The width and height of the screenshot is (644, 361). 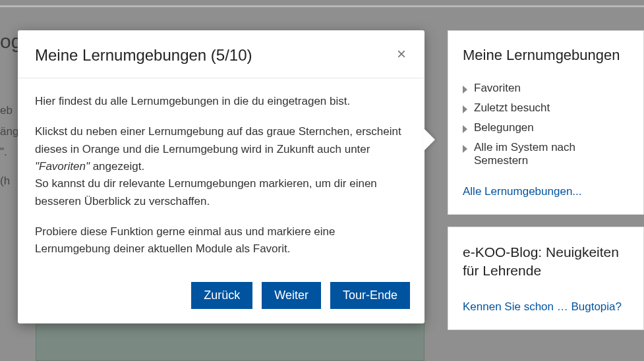 What do you see at coordinates (546, 154) in the screenshot?
I see `list-item-alle-semester: Alle im System nach Semestern` at bounding box center [546, 154].